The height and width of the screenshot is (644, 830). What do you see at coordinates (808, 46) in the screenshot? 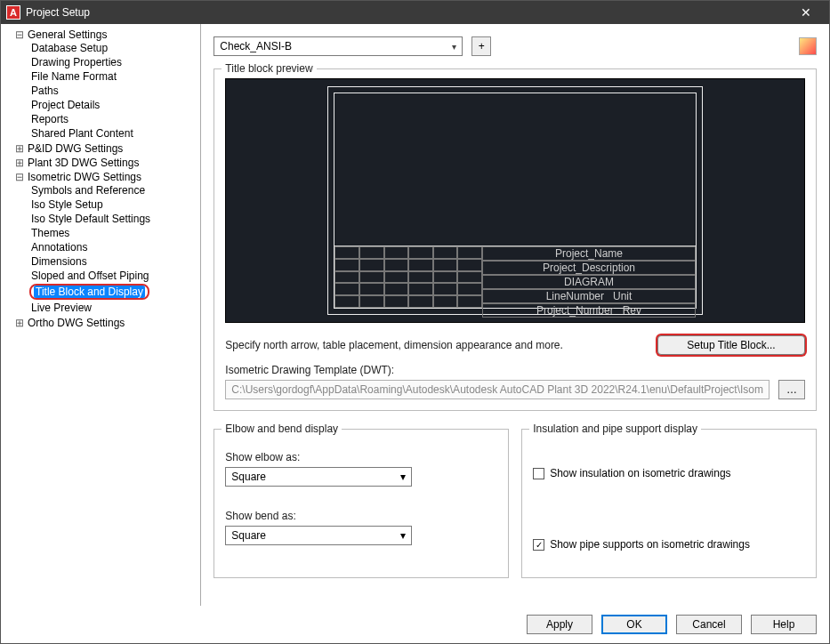
I see `chart-icon` at bounding box center [808, 46].